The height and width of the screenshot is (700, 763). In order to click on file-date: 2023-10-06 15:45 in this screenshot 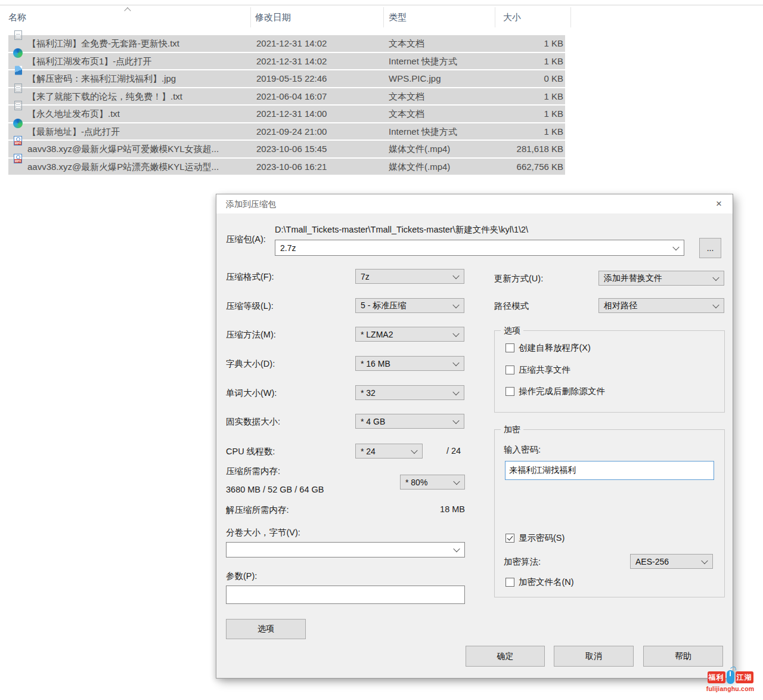, I will do `click(291, 149)`.